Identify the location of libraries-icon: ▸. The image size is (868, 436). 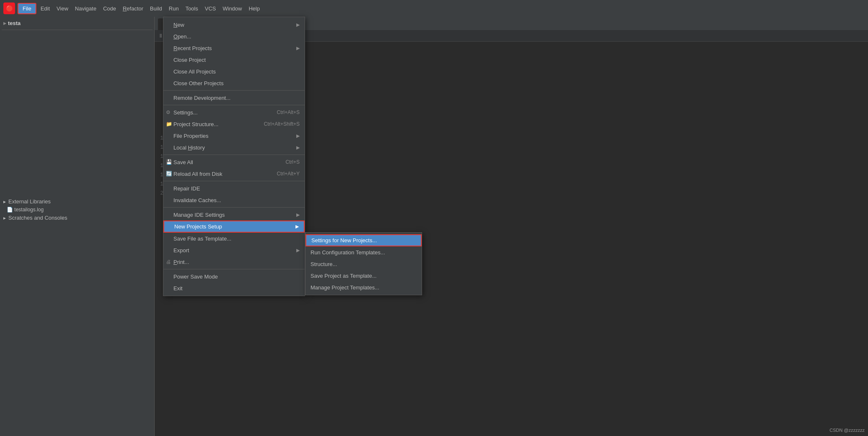
(5, 202).